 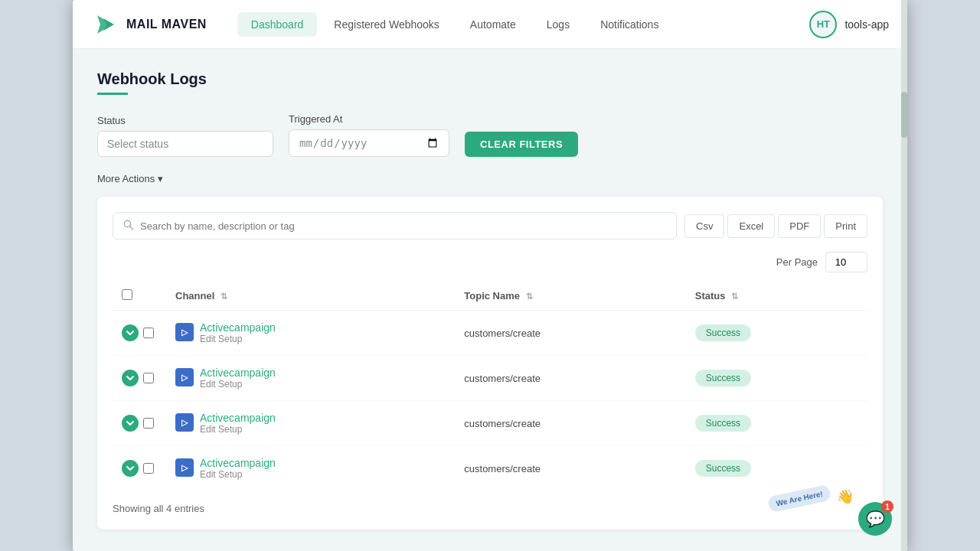 What do you see at coordinates (849, 24) in the screenshot?
I see `user-area: HT tools-app` at bounding box center [849, 24].